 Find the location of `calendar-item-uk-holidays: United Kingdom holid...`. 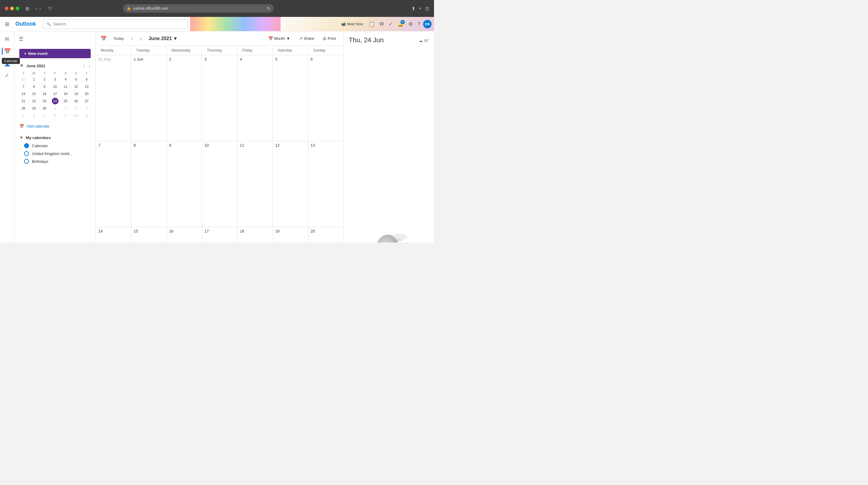

calendar-item-uk-holidays: United Kingdom holid... is located at coordinates (55, 154).